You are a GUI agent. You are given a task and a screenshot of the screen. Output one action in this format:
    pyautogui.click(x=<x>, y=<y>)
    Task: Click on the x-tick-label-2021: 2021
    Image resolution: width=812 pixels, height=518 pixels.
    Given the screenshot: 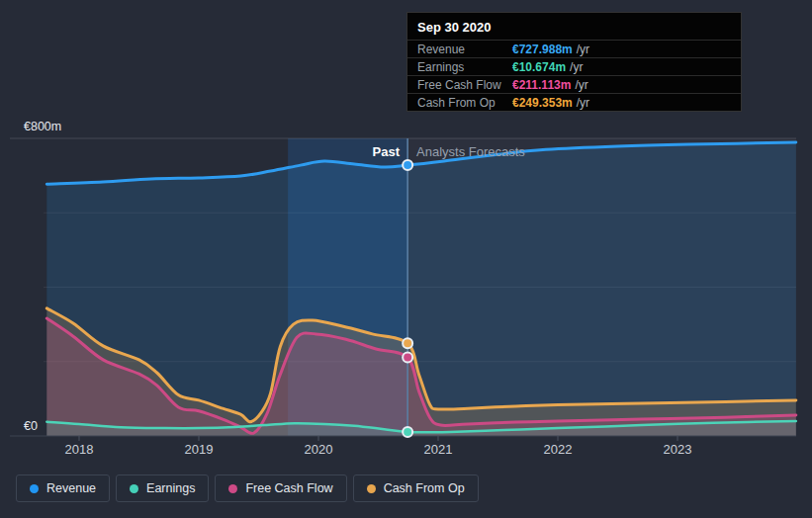 What is the action you would take?
    pyautogui.click(x=438, y=449)
    